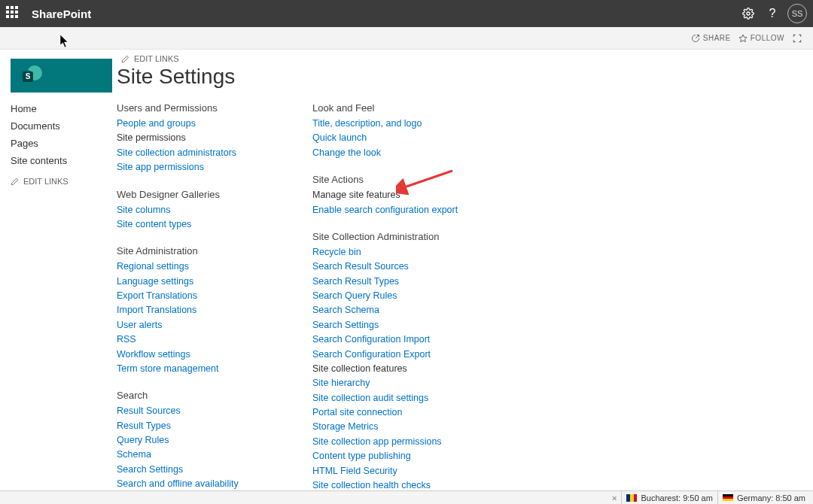 The height and width of the screenshot is (504, 813). Describe the element at coordinates (406, 497) in the screenshot. I see `system-taskbar: × Bucharest: 9:50 am Germany: 8:50 am` at that location.